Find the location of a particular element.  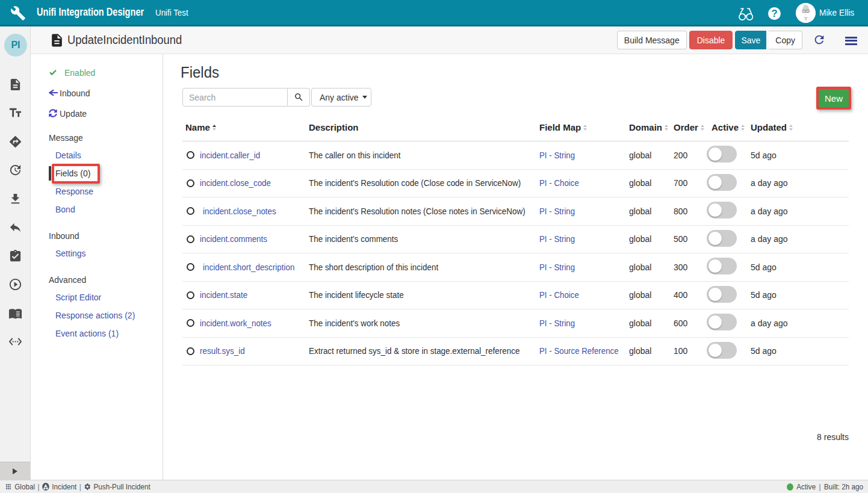

save-button: Save is located at coordinates (751, 40).